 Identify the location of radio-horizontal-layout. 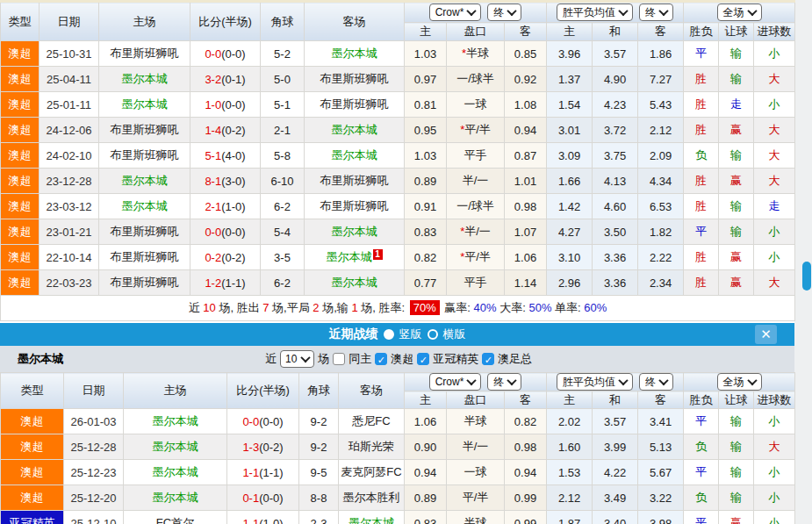
(433, 334).